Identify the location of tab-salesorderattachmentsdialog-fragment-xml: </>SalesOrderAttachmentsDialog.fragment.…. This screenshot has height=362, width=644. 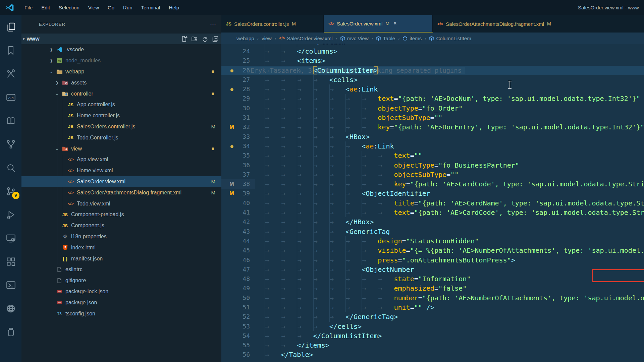
(509, 24).